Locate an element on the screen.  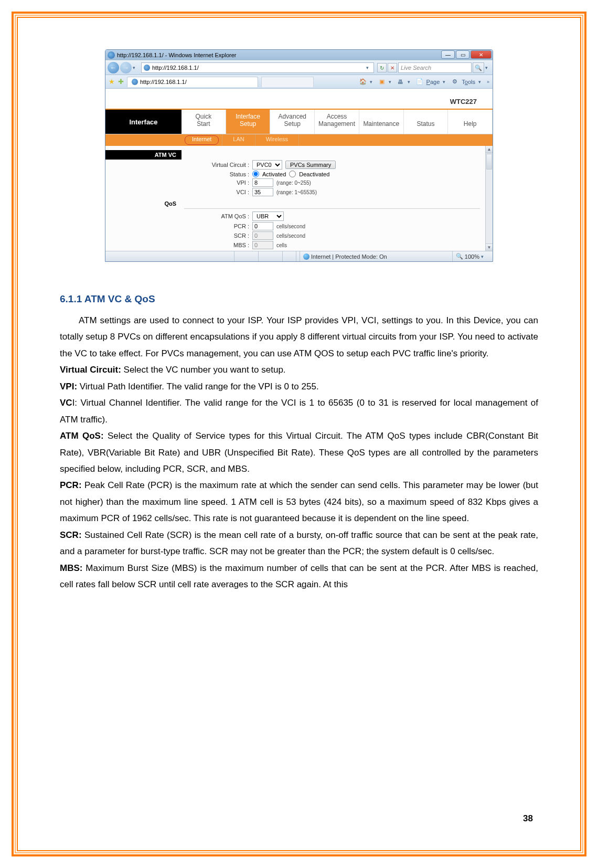
stop-button: ✕ is located at coordinates (392, 68).